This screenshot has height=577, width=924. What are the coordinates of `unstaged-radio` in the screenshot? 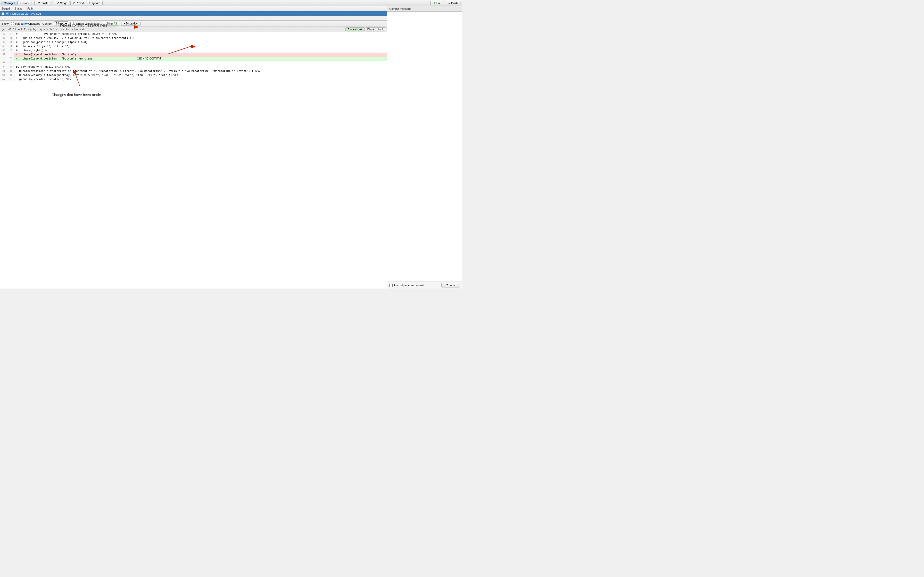 It's located at (26, 24).